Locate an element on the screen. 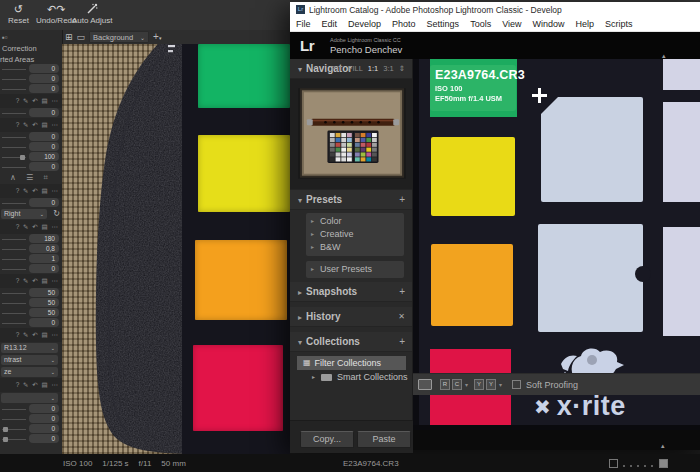  reference-view-icon-2: C is located at coordinates (457, 384).